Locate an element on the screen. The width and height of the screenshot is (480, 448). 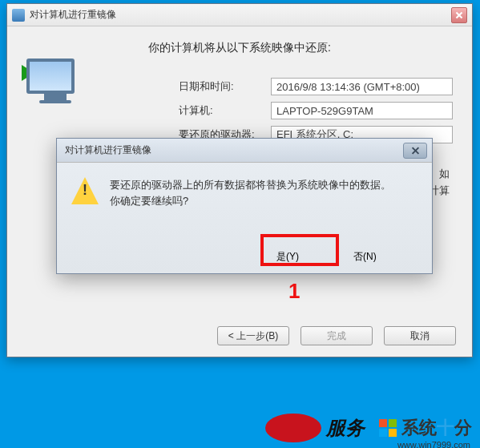
finish-button: 完成 is located at coordinates (337, 336).